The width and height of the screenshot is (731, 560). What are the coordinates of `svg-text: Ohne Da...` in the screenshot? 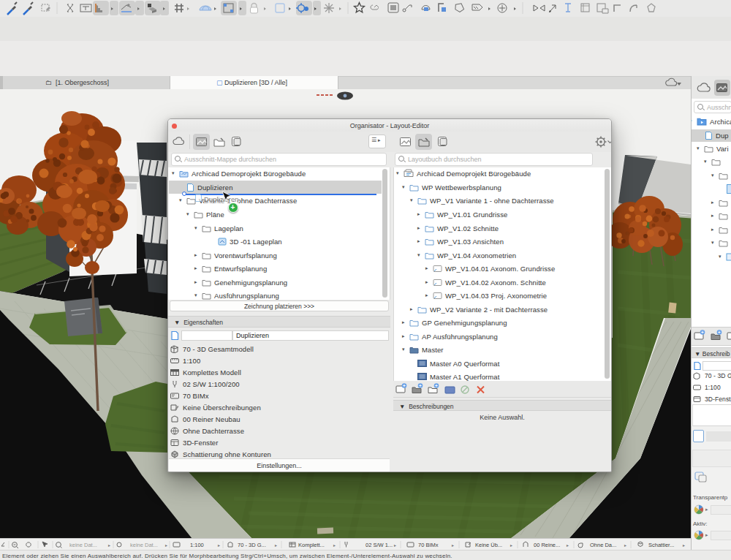 It's located at (603, 545).